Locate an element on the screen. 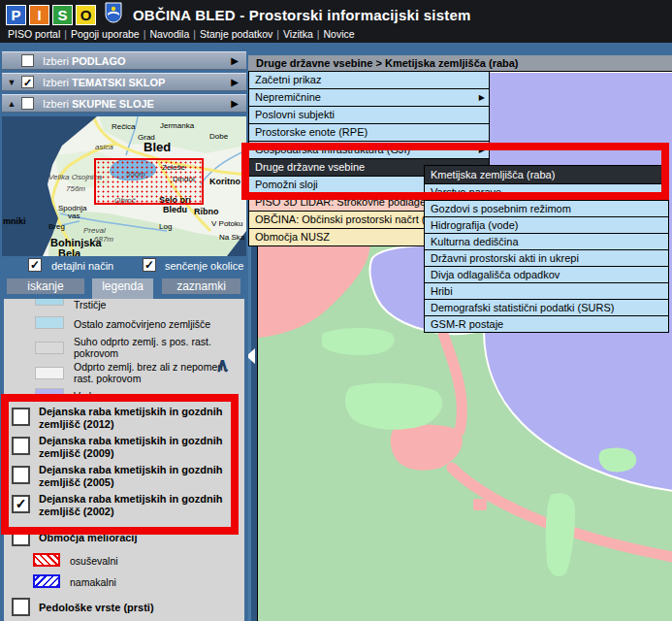  submenu-item-gozdovi: Gozdovi s posebnim režimom is located at coordinates (547, 210).